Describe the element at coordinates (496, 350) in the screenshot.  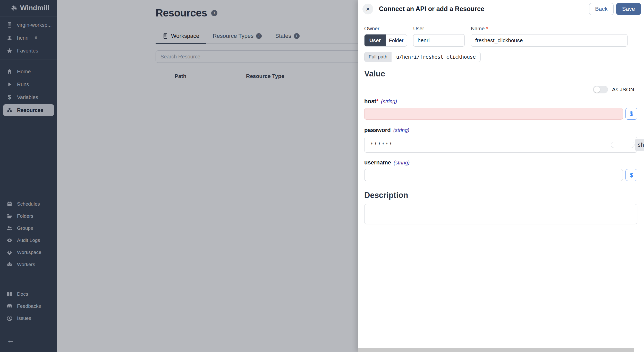
I see `scrollbar-thumb` at that location.